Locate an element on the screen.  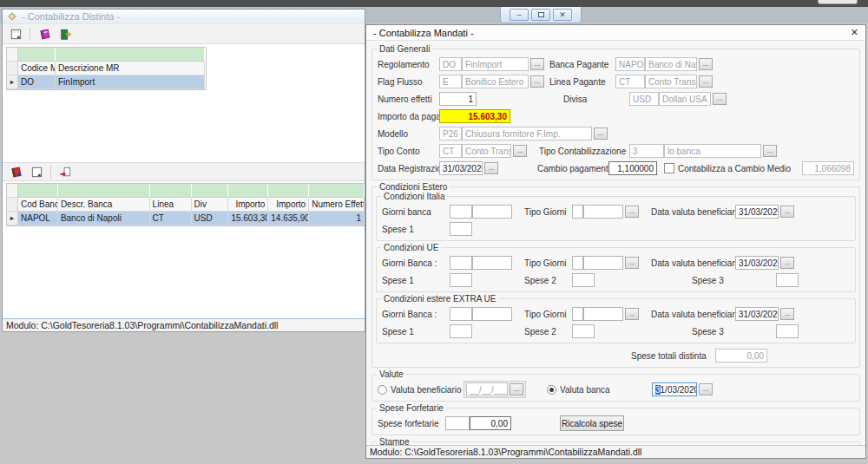
form-button is located at coordinates (16, 35).